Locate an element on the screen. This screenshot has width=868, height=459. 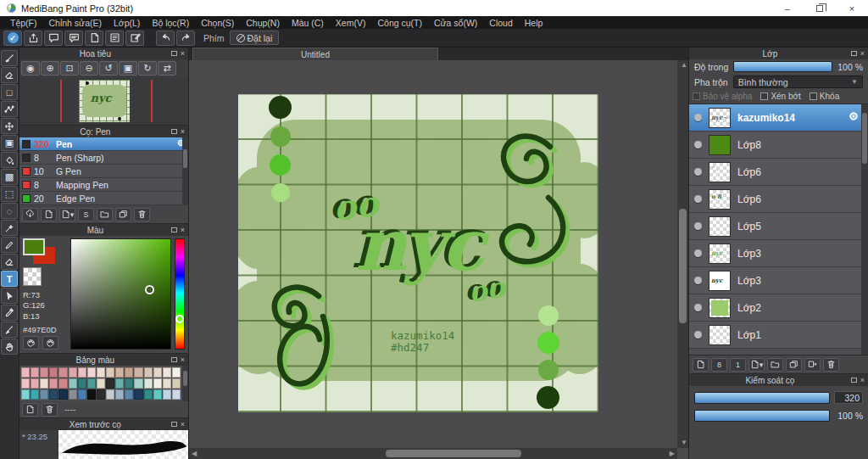
protect-alpha-checkbox: Bảo vệ alpha is located at coordinates (722, 97).